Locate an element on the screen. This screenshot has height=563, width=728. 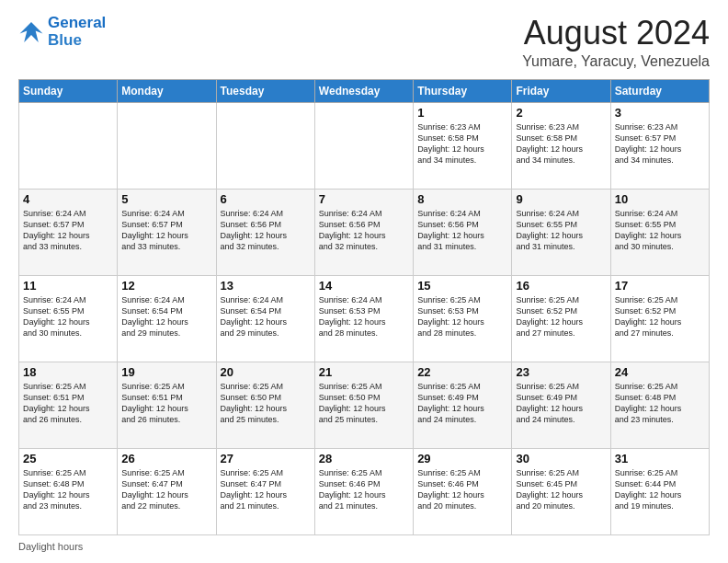
col-sunday: Sunday is located at coordinates (68, 90).